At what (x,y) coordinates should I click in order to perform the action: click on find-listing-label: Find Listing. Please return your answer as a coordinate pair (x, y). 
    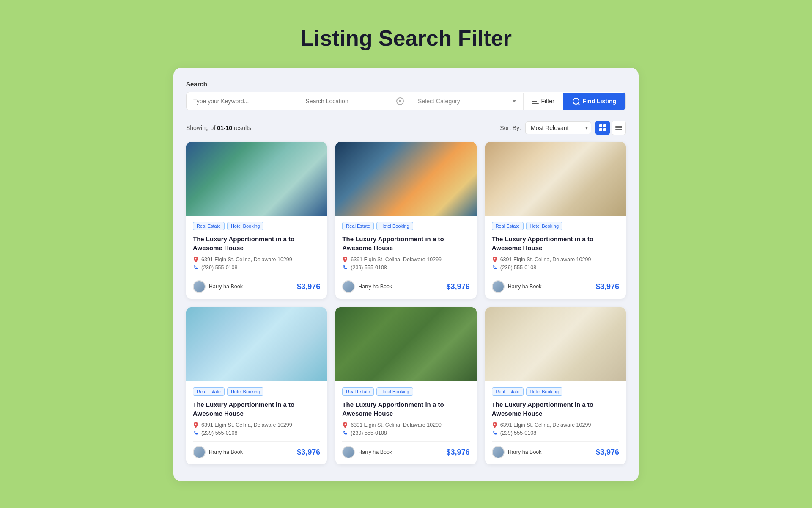
    Looking at the image, I should click on (600, 101).